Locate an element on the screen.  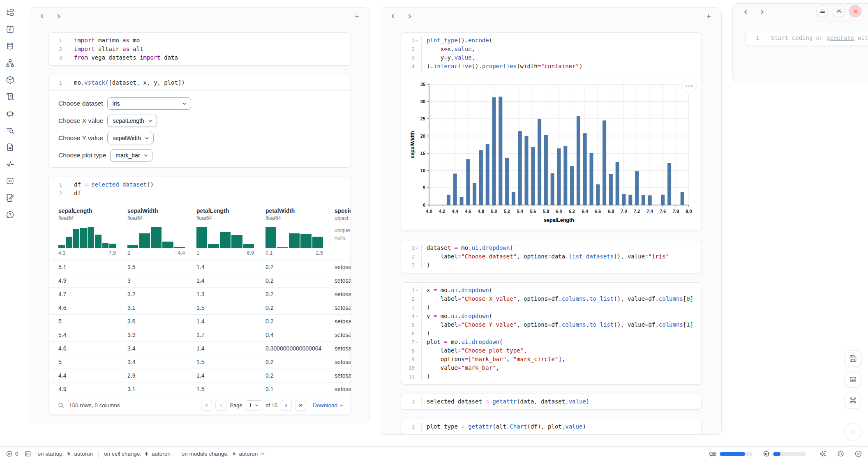
code-line: 4y = mo.ui.dropdown( is located at coordinates (550, 316).